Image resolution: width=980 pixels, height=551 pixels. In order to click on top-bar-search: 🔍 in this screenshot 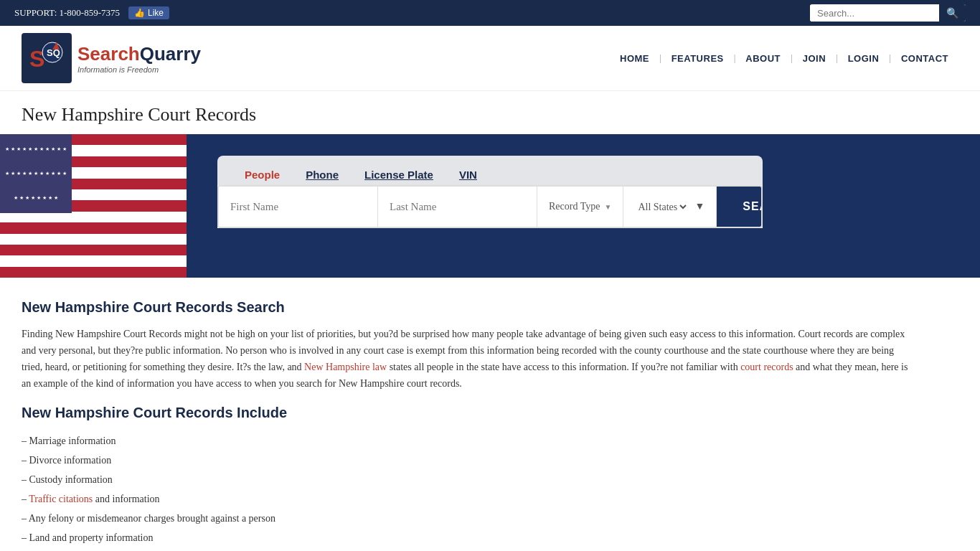, I will do `click(888, 13)`.